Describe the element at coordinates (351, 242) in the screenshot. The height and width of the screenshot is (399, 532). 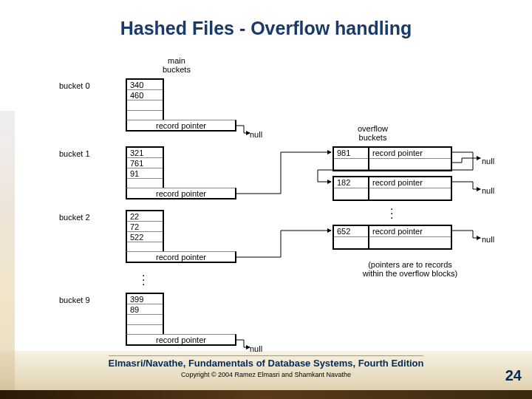
I see `ovf652-blank` at that location.